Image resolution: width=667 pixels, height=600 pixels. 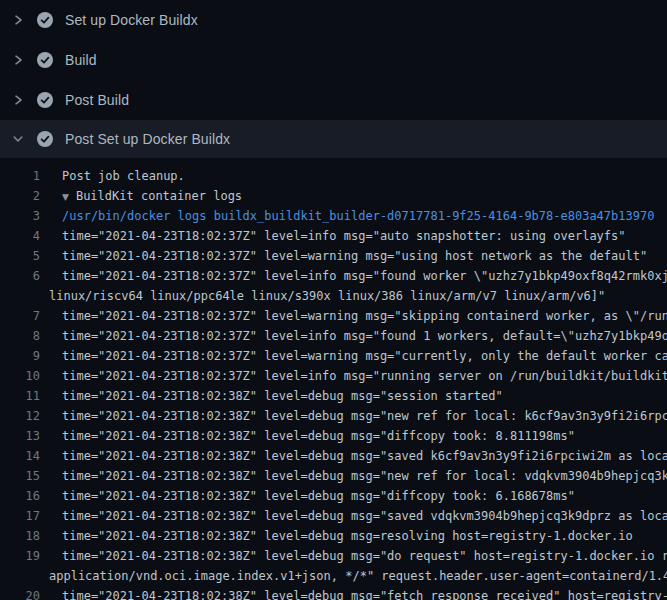 What do you see at coordinates (358, 576) in the screenshot?
I see `log-text: application/vnd.oci.image.index.v1+json,…` at bounding box center [358, 576].